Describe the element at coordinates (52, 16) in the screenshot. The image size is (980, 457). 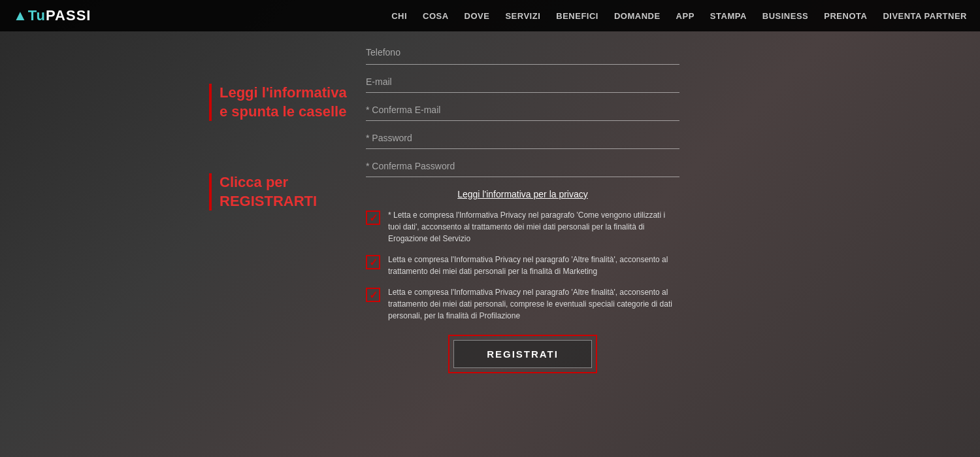
I see `logo: ▲TuPASSI` at that location.